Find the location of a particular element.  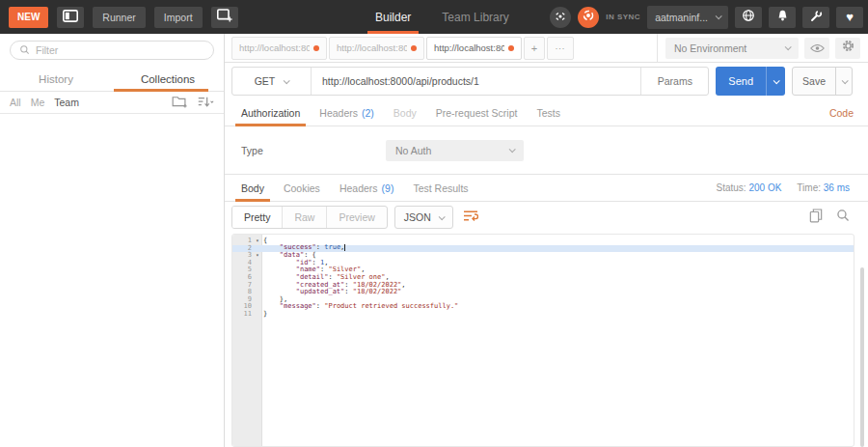

add-tab-button: + is located at coordinates (534, 48).